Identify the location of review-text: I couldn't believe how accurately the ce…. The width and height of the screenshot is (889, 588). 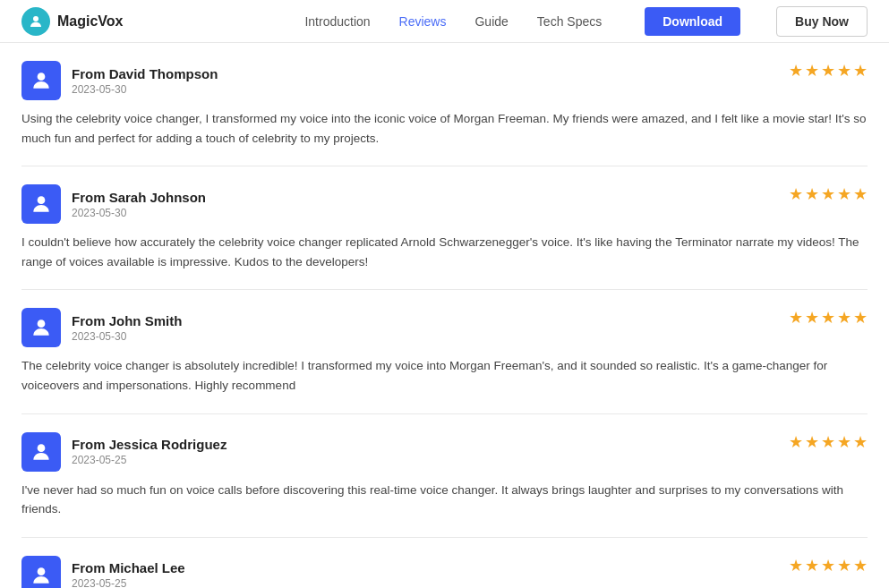
(444, 252).